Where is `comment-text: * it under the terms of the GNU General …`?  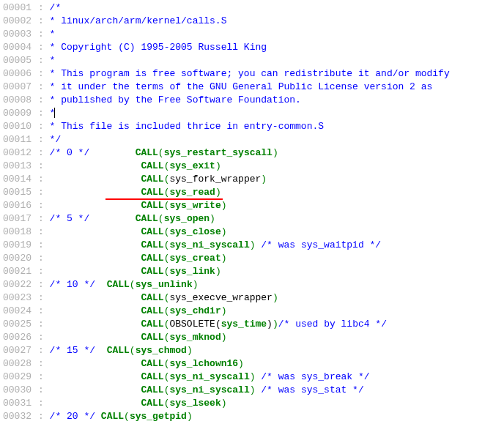
comment-text: * it under the terms of the GNU General … is located at coordinates (242, 86).